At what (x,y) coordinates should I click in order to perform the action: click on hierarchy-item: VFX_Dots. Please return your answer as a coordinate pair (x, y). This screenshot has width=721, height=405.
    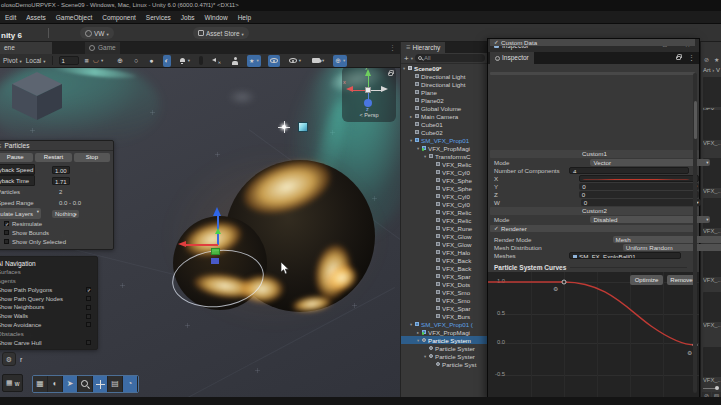
    Looking at the image, I should click on (444, 284).